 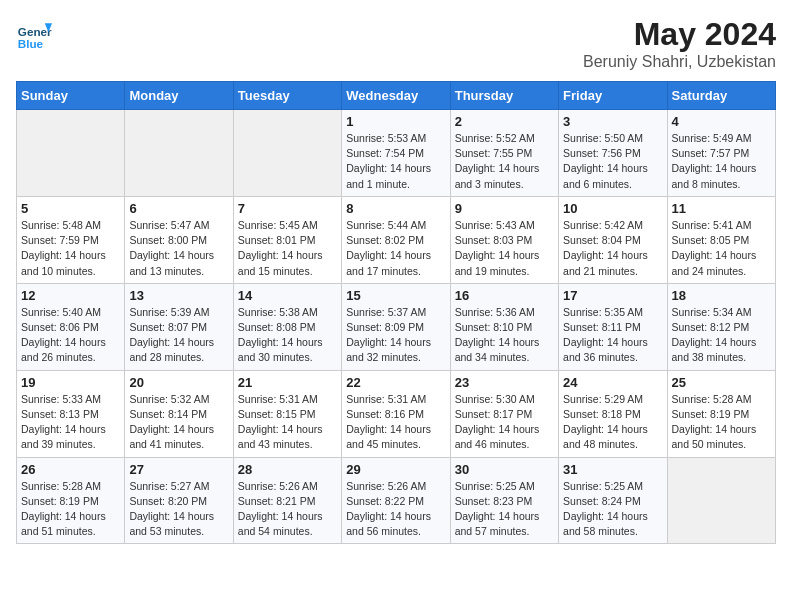 What do you see at coordinates (178, 296) in the screenshot?
I see `day-number: 13` at bounding box center [178, 296].